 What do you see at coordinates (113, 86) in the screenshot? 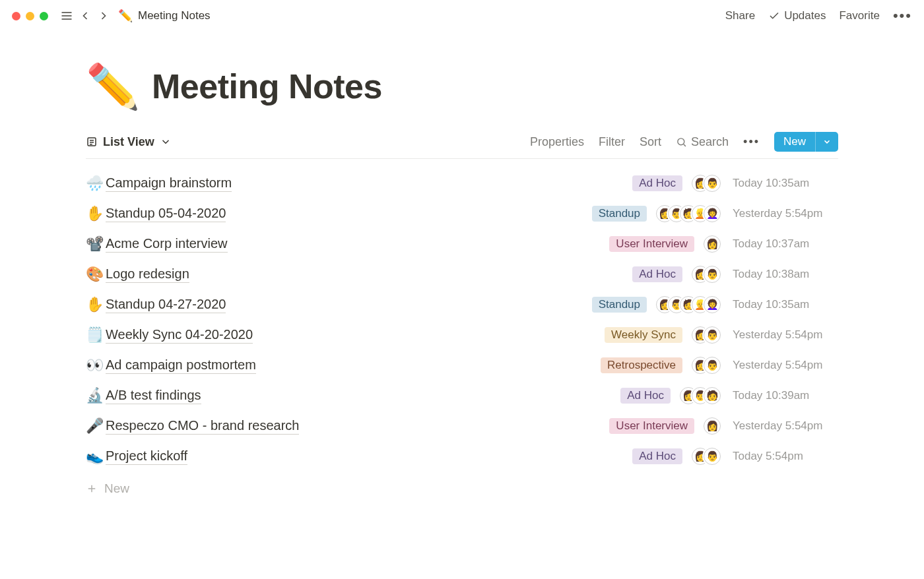
I see `page-emoji: ✏️` at bounding box center [113, 86].